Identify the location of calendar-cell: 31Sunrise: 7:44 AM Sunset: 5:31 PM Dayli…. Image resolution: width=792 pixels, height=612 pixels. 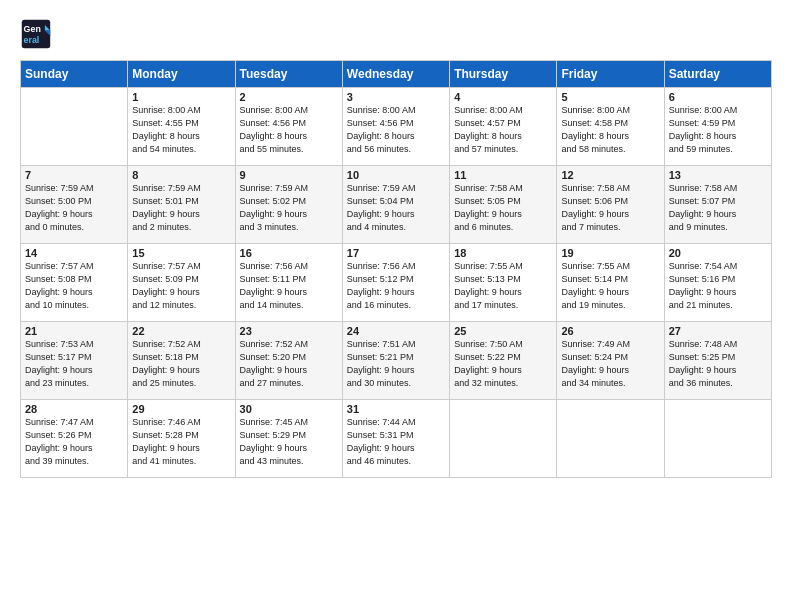
(396, 439).